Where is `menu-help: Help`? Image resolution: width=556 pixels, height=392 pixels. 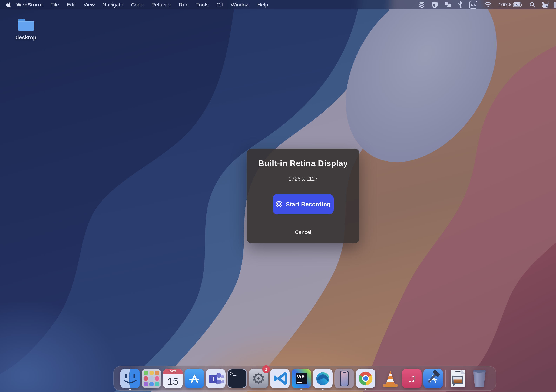
menu-help: Help is located at coordinates (263, 5).